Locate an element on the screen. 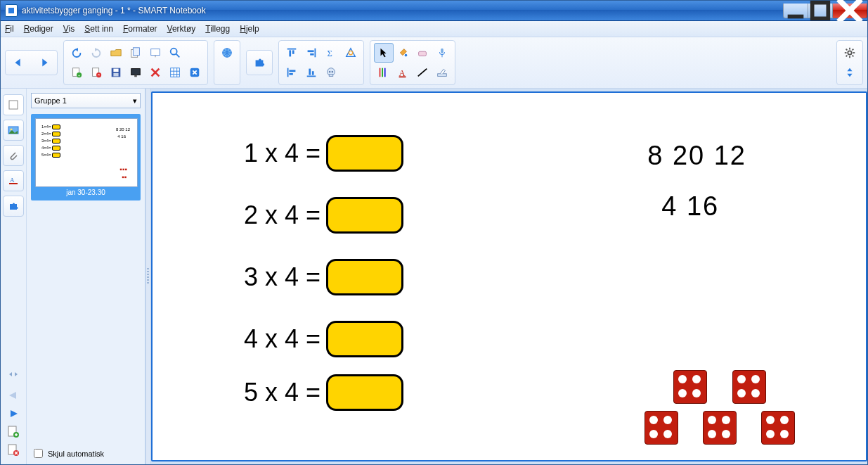 This screenshot has width=868, height=465. sigma-icon: Σ is located at coordinates (331, 53).